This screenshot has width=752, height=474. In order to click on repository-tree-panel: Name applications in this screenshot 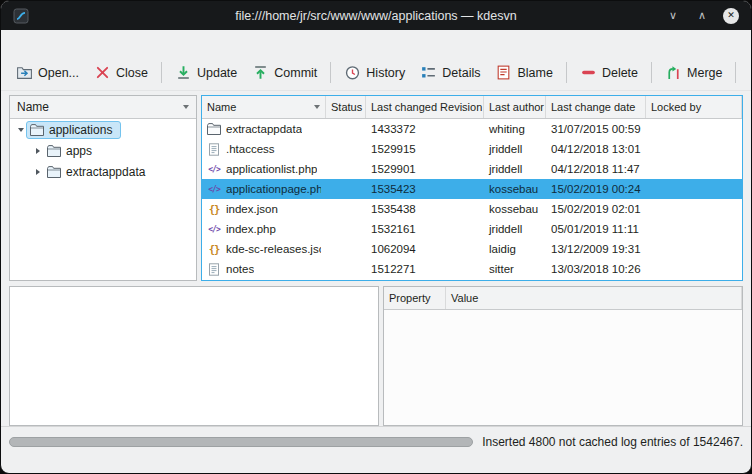, I will do `click(103, 188)`.